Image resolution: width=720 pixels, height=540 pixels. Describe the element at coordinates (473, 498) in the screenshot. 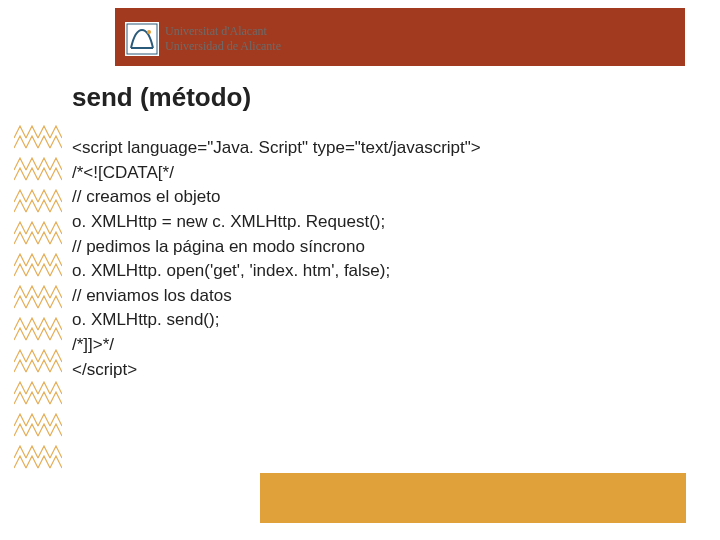

I see `footer-bar` at that location.